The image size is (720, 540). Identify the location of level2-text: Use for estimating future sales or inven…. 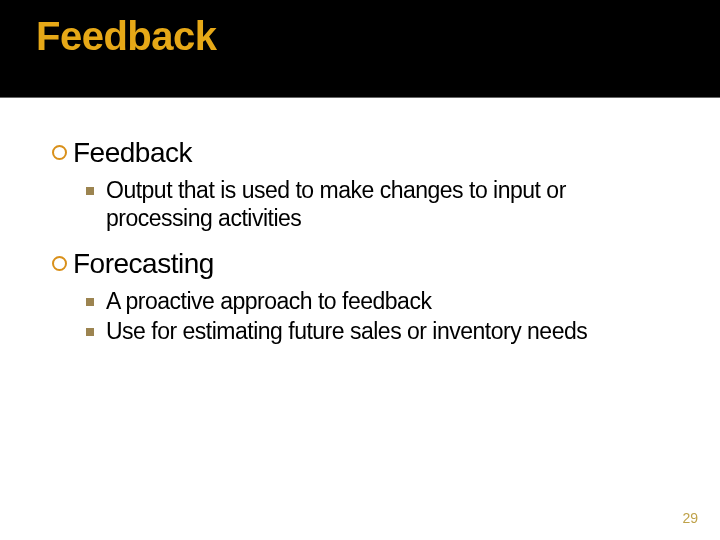
(346, 332).